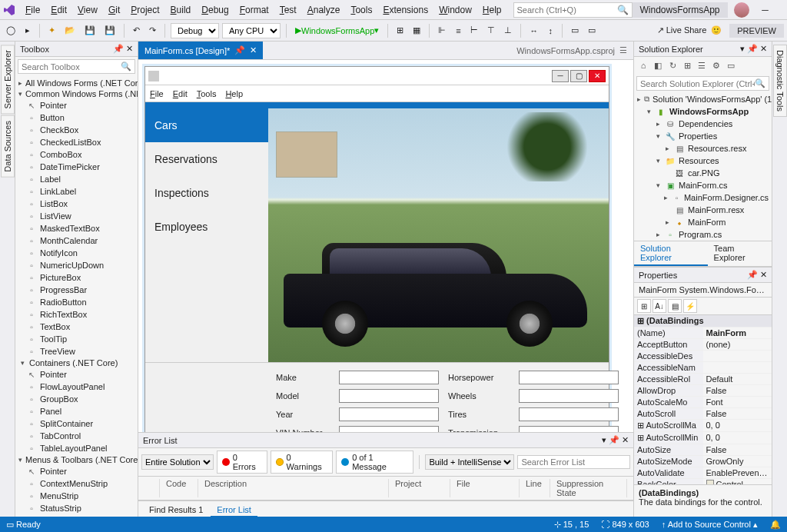  What do you see at coordinates (11, 31) in the screenshot?
I see `nav-back-icon: ◯` at bounding box center [11, 31].